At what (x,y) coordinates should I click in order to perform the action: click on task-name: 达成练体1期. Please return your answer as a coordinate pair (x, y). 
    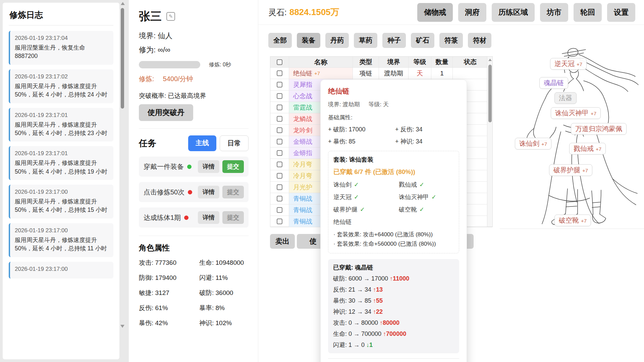
    Looking at the image, I should click on (162, 218).